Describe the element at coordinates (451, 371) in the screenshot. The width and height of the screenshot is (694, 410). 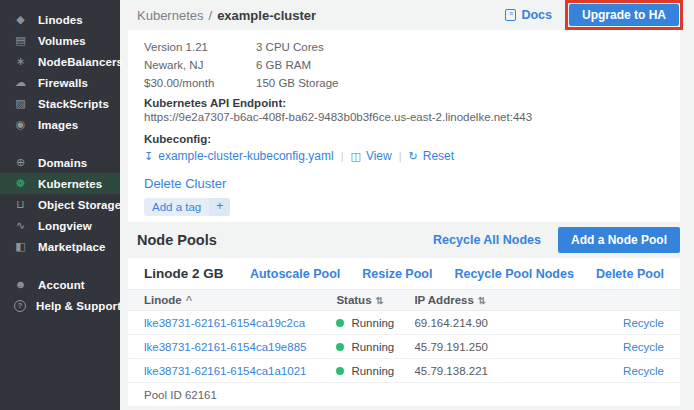
I see `ip-address: 45.79.138.221` at that location.